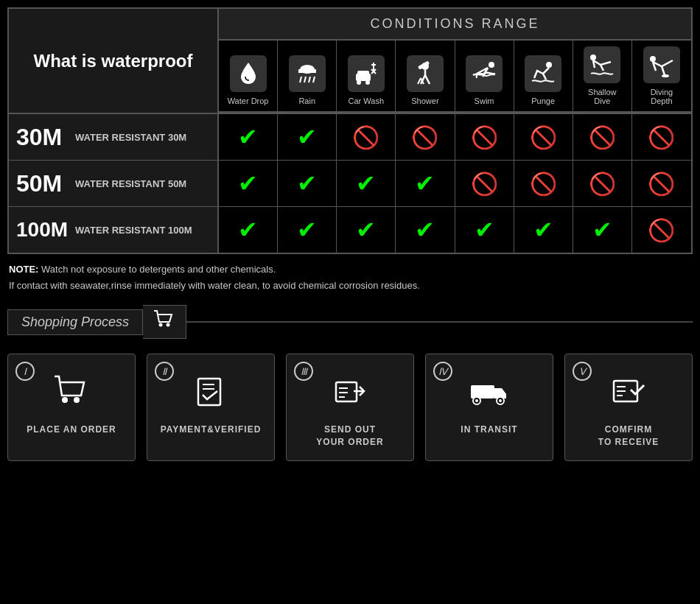  What do you see at coordinates (164, 324) in the screenshot?
I see `shopping-cart-icon` at bounding box center [164, 324].